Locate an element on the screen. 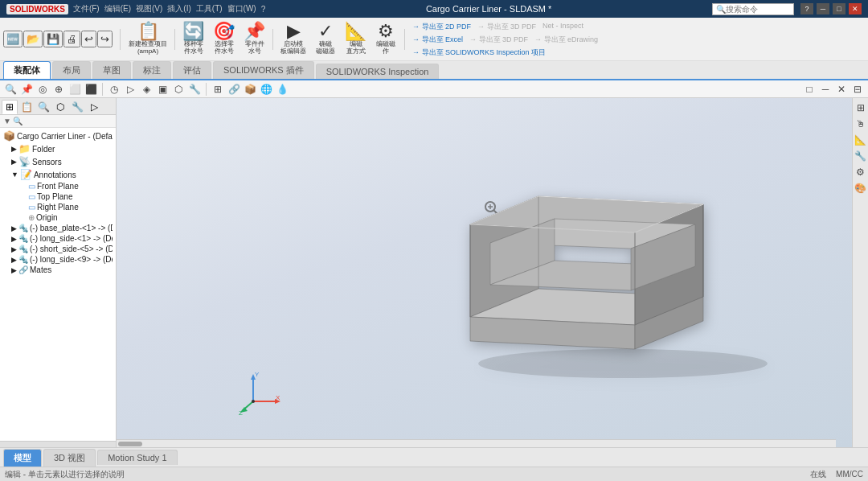 The image size is (868, 481). tree-item-annotations: ▼ 📝 Annotations is located at coordinates (58, 175).